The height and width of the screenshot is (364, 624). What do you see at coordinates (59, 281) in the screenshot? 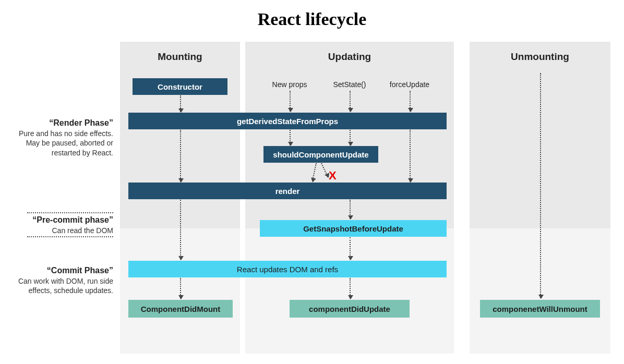
I see `phase-label-commit: “Commit Phase” Can work with DOM, run si…` at bounding box center [59, 281].